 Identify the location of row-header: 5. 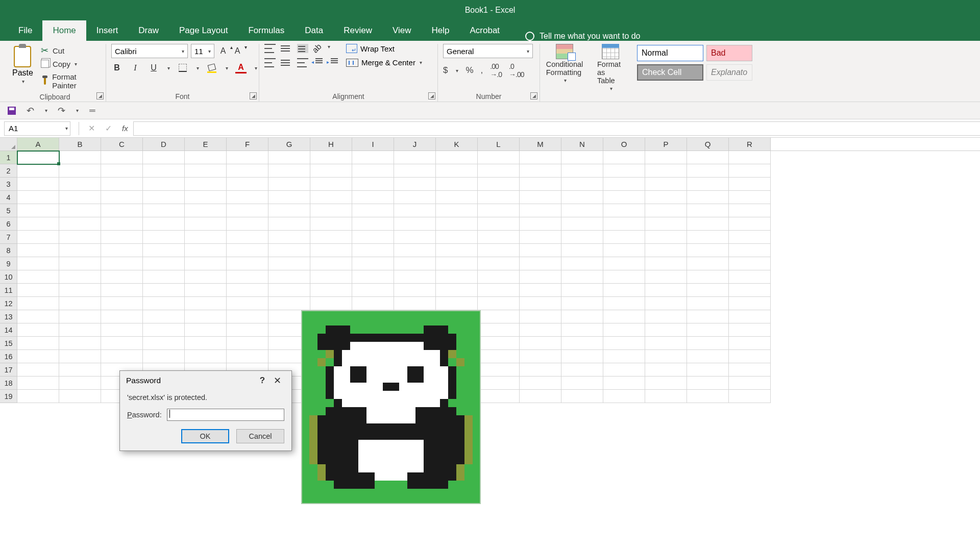
(9, 211).